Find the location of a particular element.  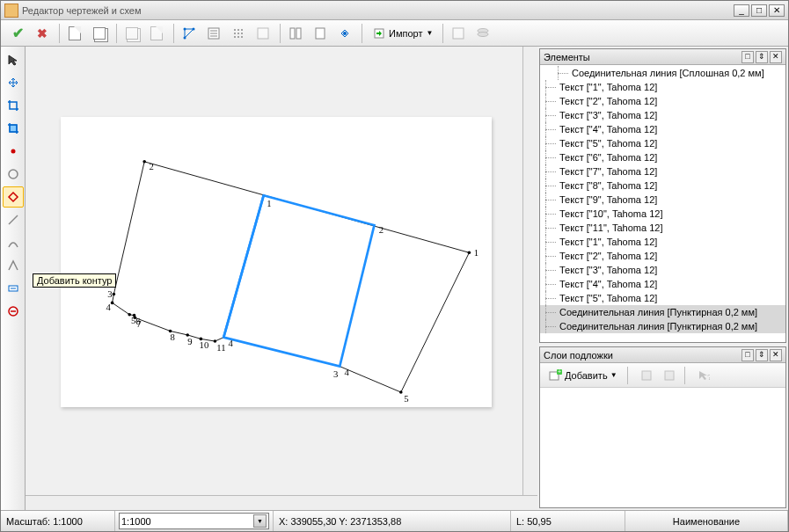

maximize-button: □ is located at coordinates (759, 11).